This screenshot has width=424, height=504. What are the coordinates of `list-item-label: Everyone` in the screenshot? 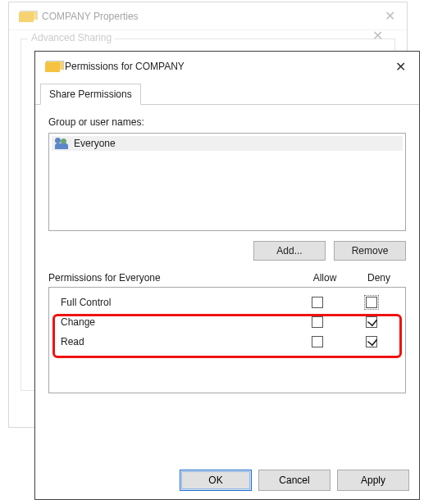 It's located at (95, 143).